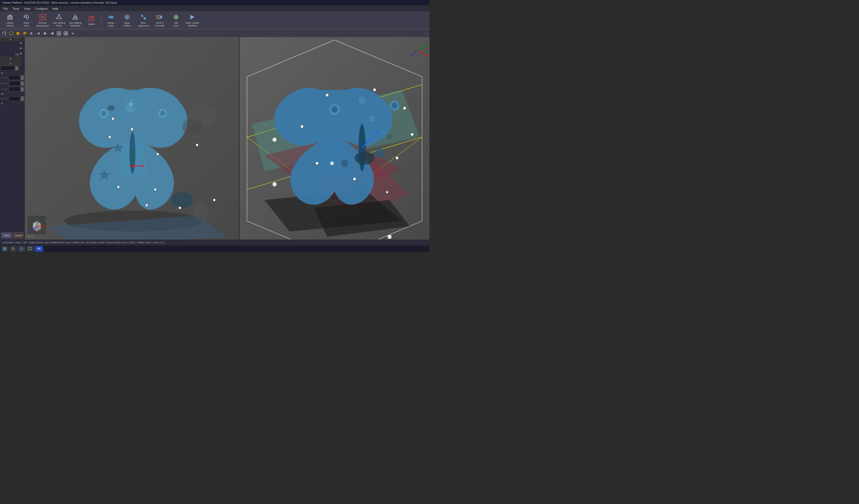 The width and height of the screenshot is (859, 504). Describe the element at coordinates (14, 83) in the screenshot. I see `spinbox-3-input: 0` at that location.